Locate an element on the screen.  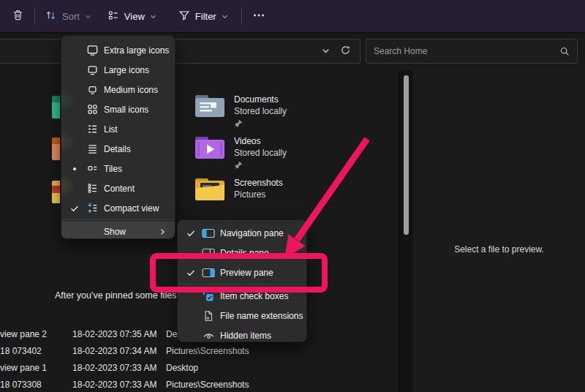
selected-bullet-icon is located at coordinates (75, 169).